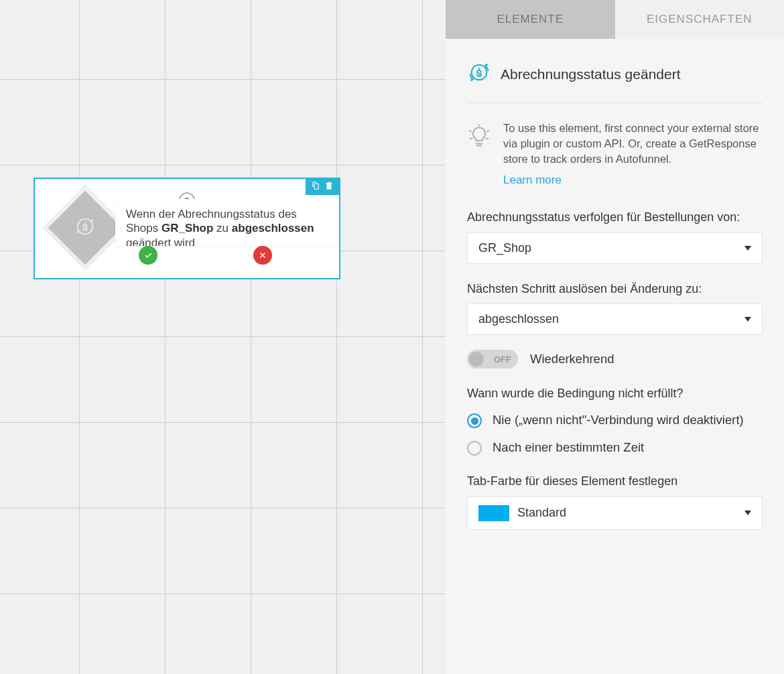 Image resolution: width=784 pixels, height=674 pixels. What do you see at coordinates (615, 513) in the screenshot?
I see `color-select: Standard` at bounding box center [615, 513].